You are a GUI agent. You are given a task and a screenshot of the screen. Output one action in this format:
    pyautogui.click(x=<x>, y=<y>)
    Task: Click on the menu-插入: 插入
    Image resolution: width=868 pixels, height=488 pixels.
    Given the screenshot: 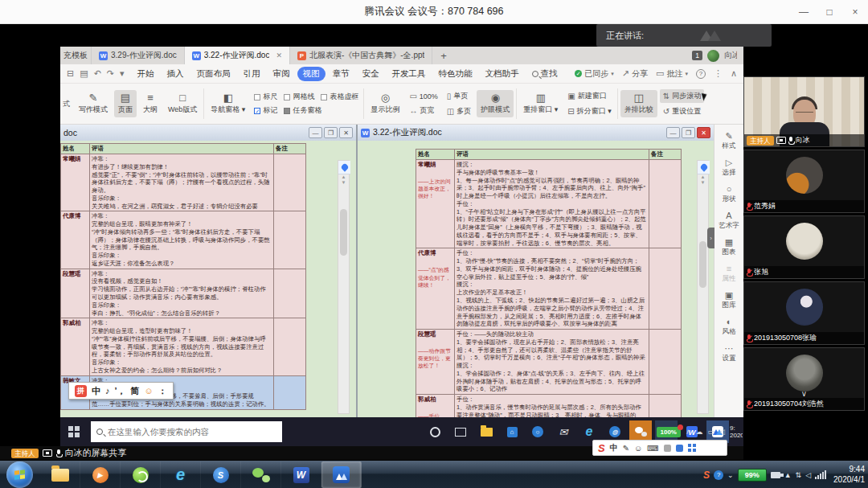 What is the action you would take?
    pyautogui.click(x=175, y=74)
    